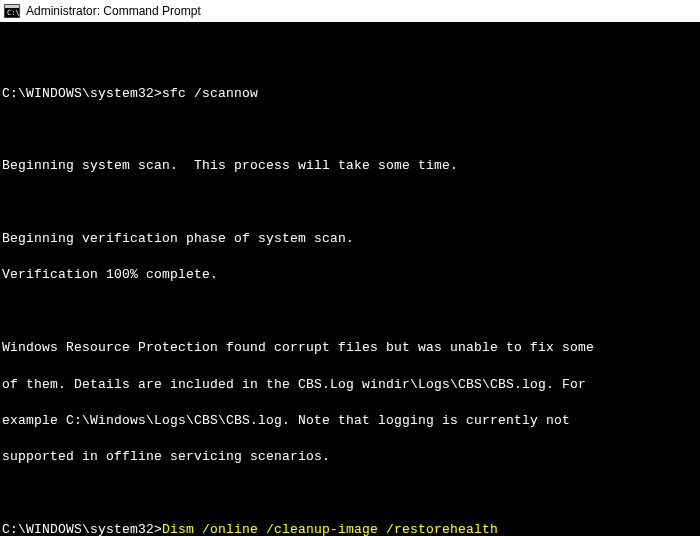 The width and height of the screenshot is (700, 536). What do you see at coordinates (350, 348) in the screenshot?
I see `output-text: Windows Resource Protection found corrup…` at bounding box center [350, 348].